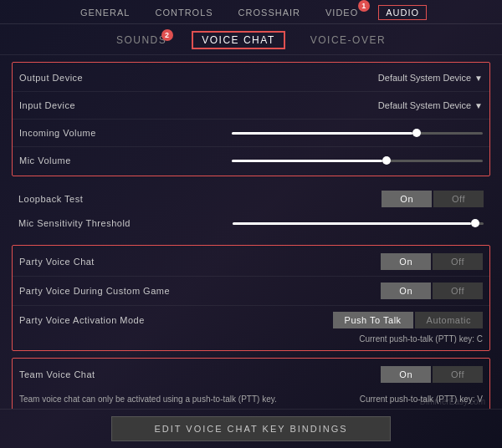 Image resolution: width=502 pixels, height=448 pixels. Describe the element at coordinates (479, 79) in the screenshot. I see `output-dropdown-arrow: ▼` at that location.